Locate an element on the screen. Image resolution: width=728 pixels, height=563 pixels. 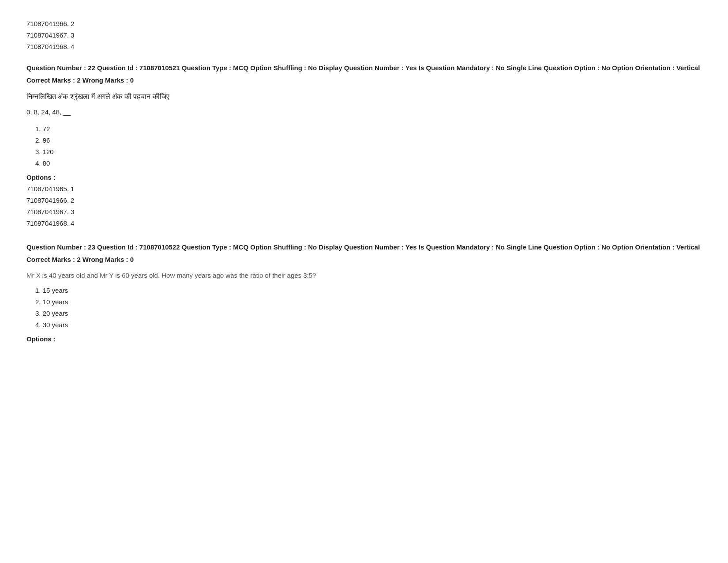
question-22-marks: Correct Marks : 2 Wrong Marks : 0 is located at coordinates (364, 80).